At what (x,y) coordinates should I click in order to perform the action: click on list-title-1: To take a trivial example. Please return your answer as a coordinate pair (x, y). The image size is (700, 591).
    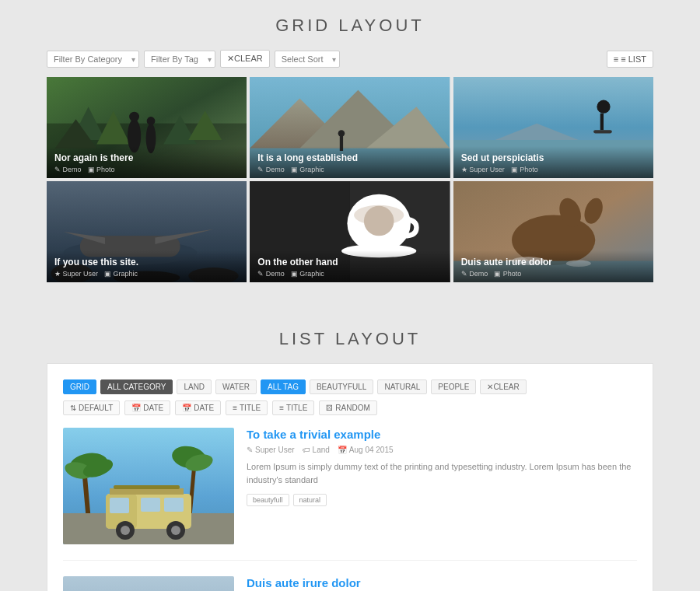
    Looking at the image, I should click on (442, 434).